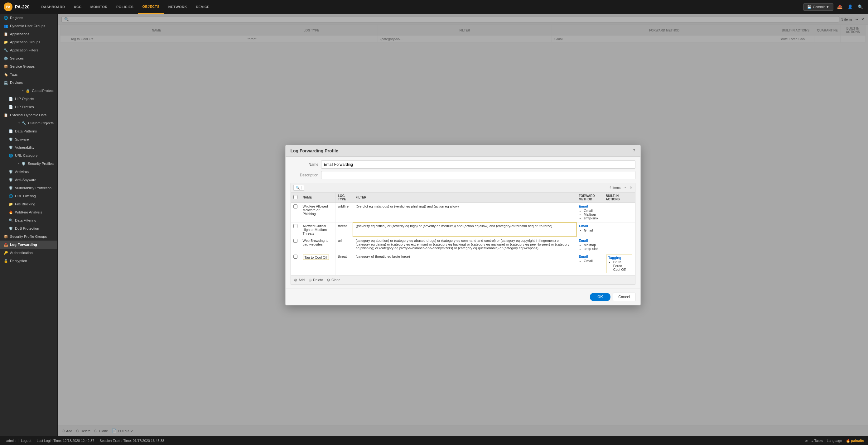 This screenshot has width=868, height=445. I want to click on sidebar-item-external-dynamic-lists: 📋 External Dynamic Lists, so click(29, 115).